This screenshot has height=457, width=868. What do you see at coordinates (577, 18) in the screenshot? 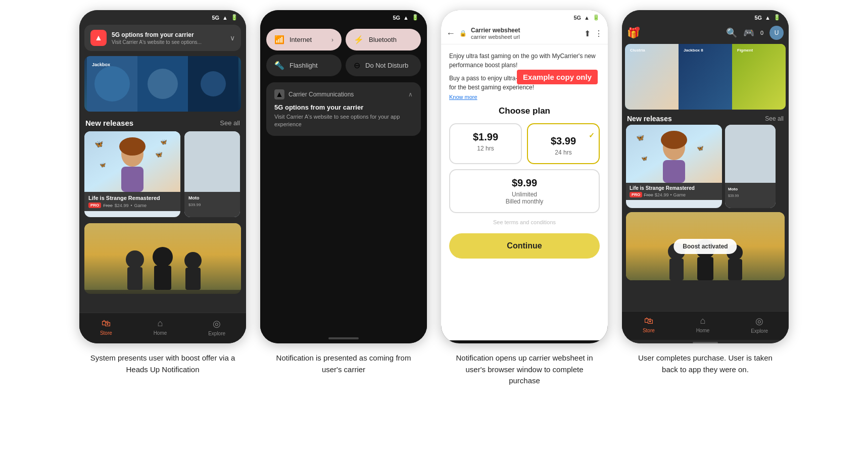
I see `status-5g-3: 5G` at bounding box center [577, 18].